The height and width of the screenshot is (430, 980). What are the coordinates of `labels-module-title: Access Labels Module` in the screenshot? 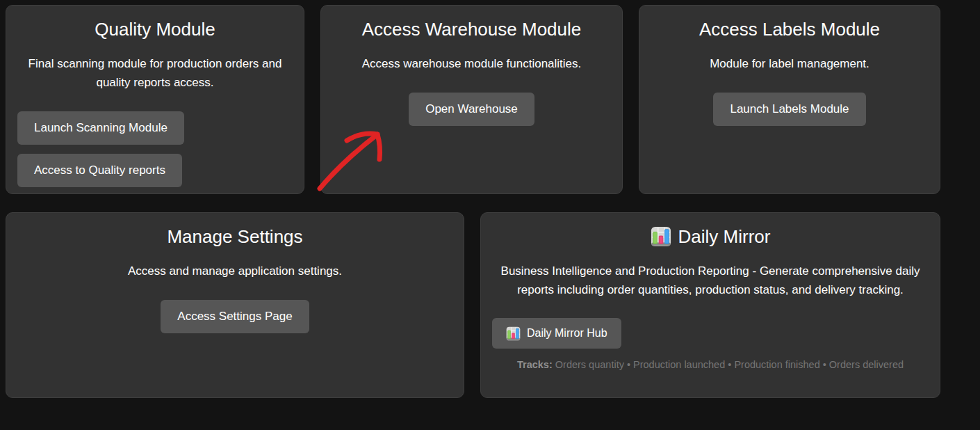 It's located at (790, 29).